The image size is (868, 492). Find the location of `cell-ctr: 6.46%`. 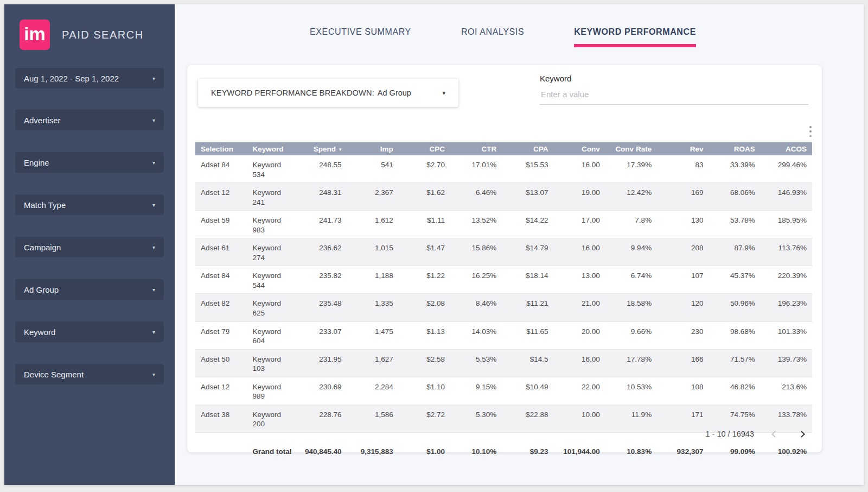

cell-ctr: 6.46% is located at coordinates (476, 197).